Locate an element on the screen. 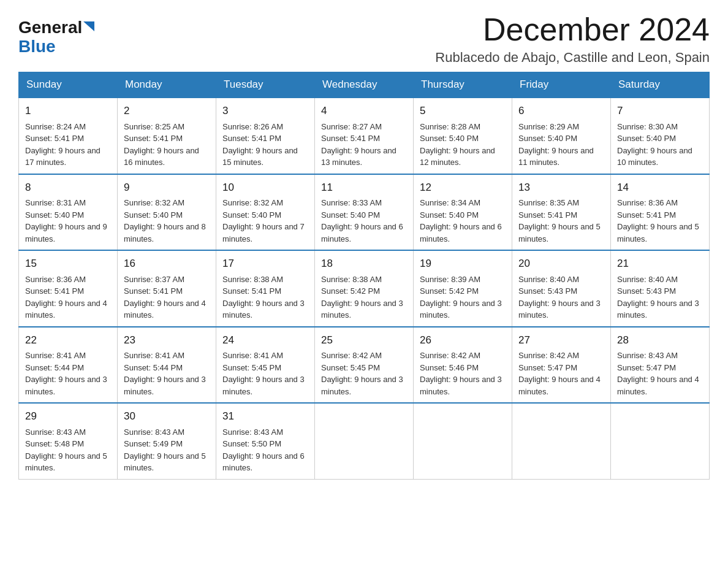 The height and width of the screenshot is (563, 728). day-number: 18 is located at coordinates (364, 264).